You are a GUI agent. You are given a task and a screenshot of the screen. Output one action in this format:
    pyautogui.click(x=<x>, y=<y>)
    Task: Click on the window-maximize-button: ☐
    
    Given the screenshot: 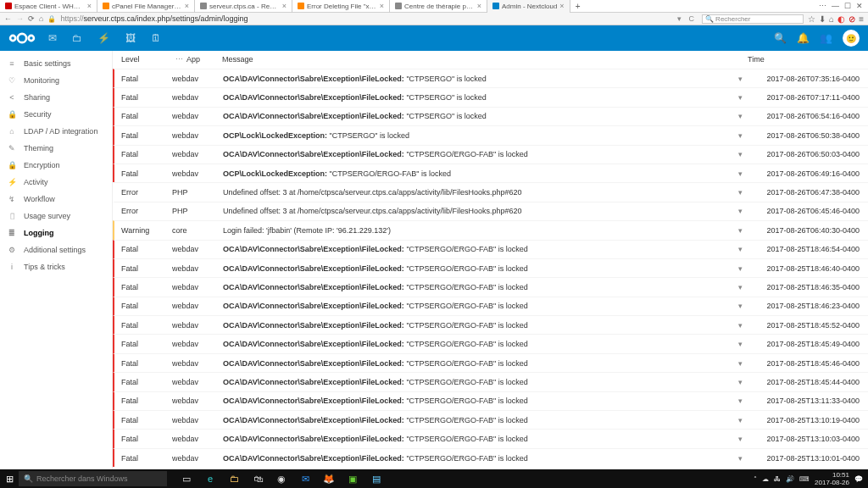 What is the action you would take?
    pyautogui.click(x=848, y=6)
    